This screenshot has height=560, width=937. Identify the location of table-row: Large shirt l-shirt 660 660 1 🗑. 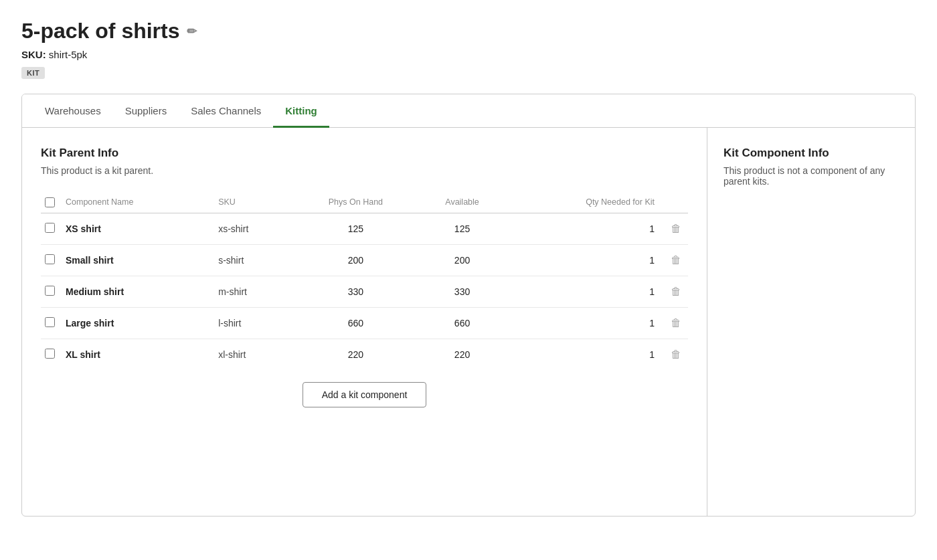
(364, 322).